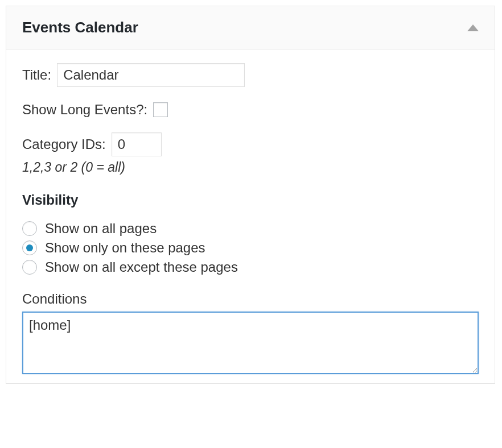 The image size is (502, 448). I want to click on title-field-row: Title:, so click(250, 75).